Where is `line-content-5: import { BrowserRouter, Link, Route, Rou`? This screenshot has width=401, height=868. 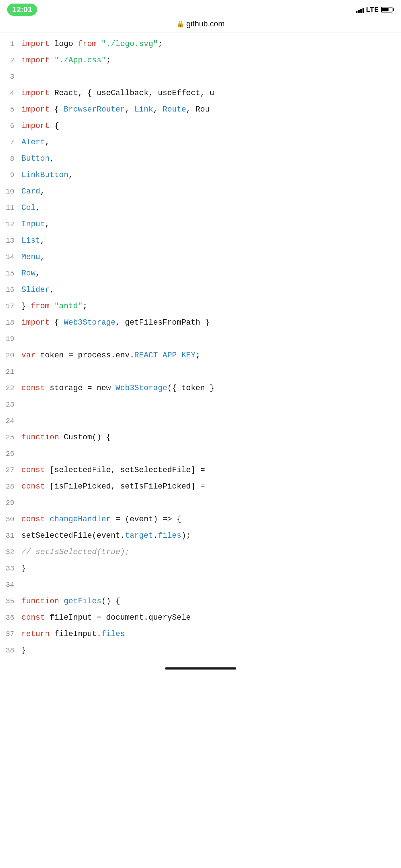 line-content-5: import { BrowserRouter, Link, Route, Rou is located at coordinates (211, 110).